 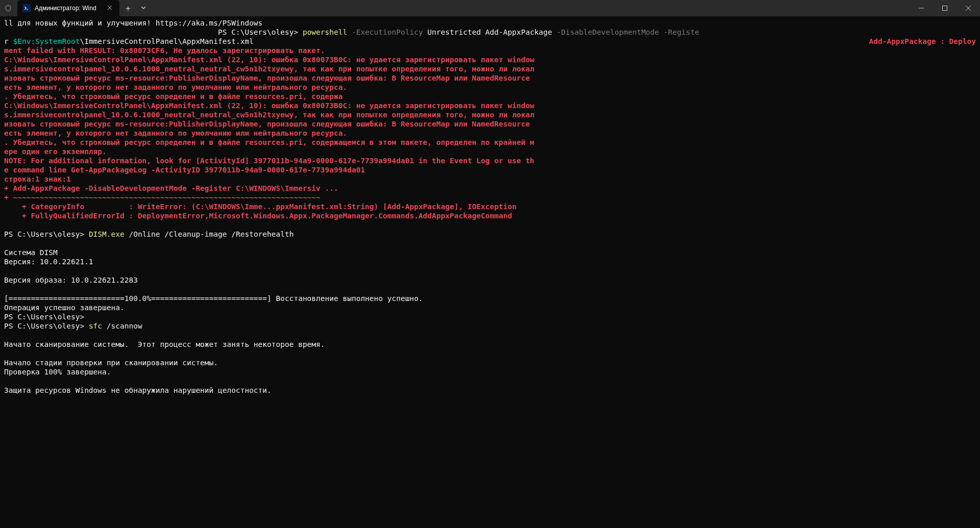 What do you see at coordinates (945, 8) in the screenshot?
I see `maximize-button` at bounding box center [945, 8].